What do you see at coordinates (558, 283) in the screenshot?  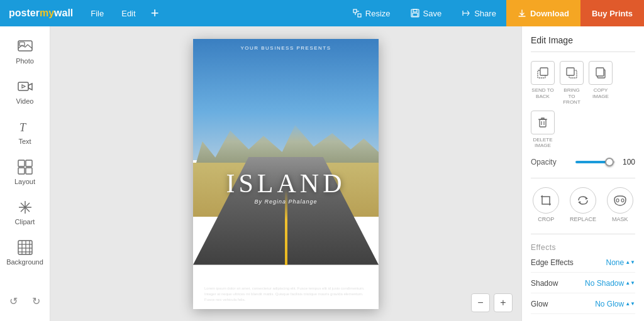 I see `shadow-label: Shadow` at bounding box center [558, 283].